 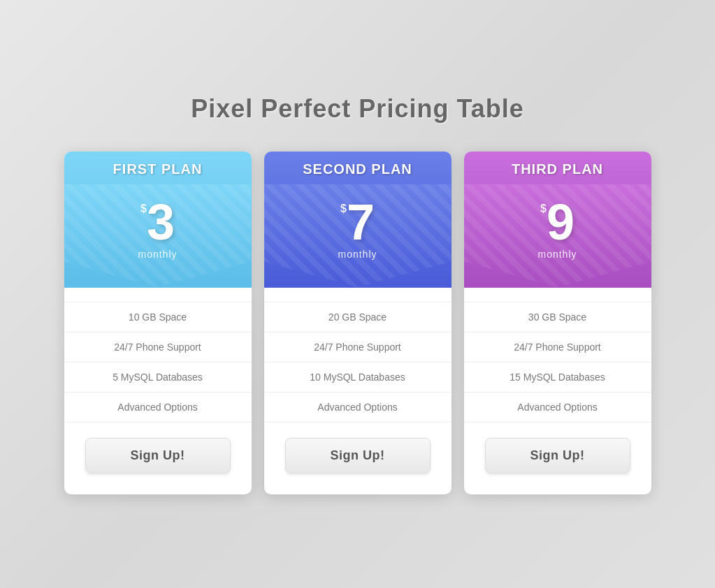 What do you see at coordinates (358, 408) in the screenshot?
I see `plan2-feature-4: Advanced Options` at bounding box center [358, 408].